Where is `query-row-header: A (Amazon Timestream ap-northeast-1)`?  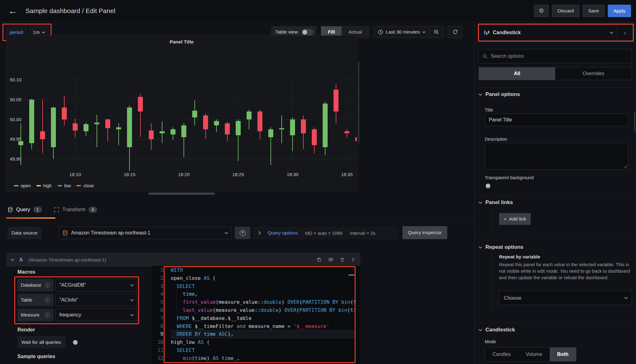
query-row-header: A (Amazon Timestream ap-northeast-1) is located at coordinates (183, 260).